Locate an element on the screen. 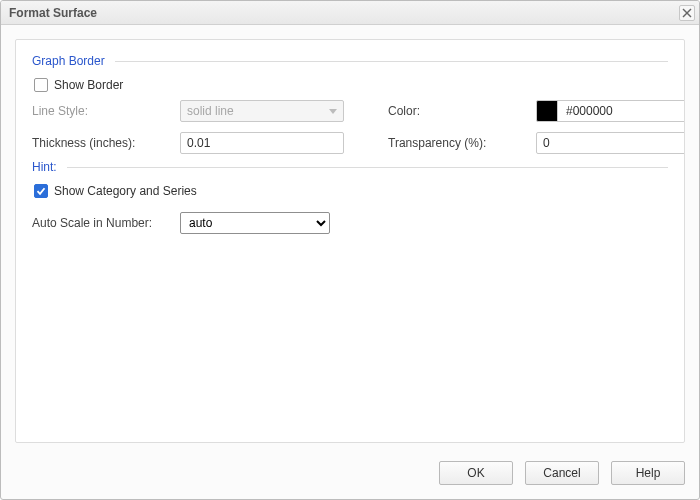 This screenshot has width=700, height=500. line-style-value: solid line is located at coordinates (210, 111).